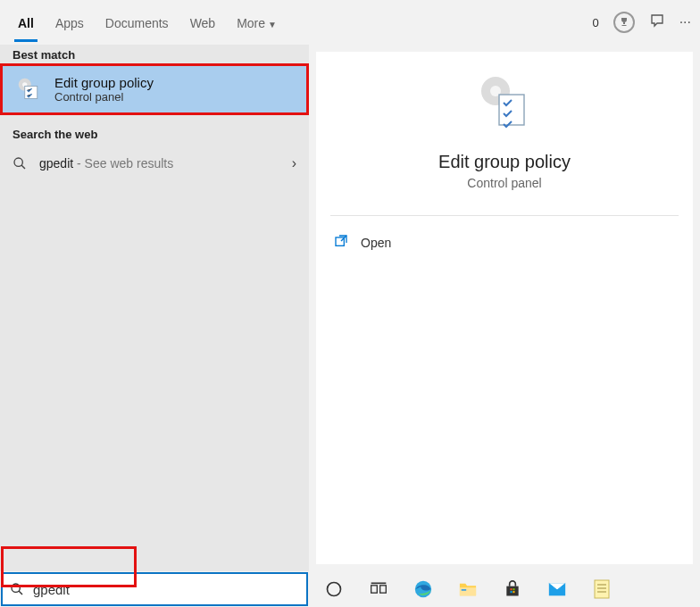  Describe the element at coordinates (272, 25) in the screenshot. I see `chevron-down-icon: ▼` at that location.